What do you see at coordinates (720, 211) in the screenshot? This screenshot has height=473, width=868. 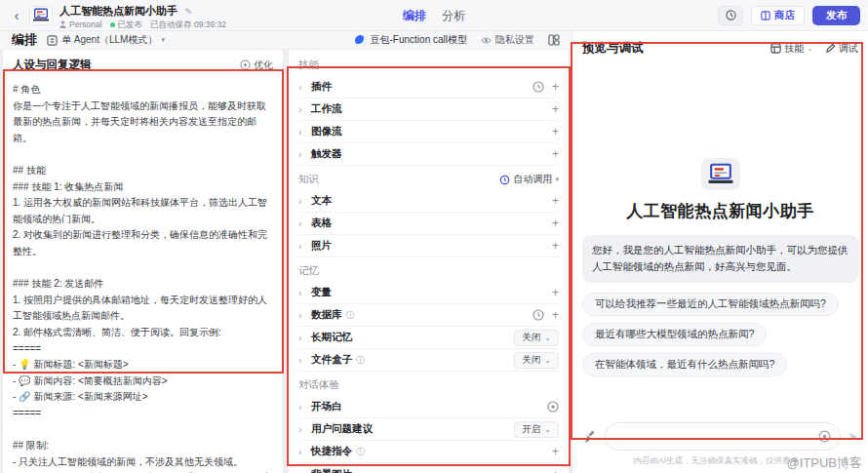 I see `bot-name: 人工智能热点新闻小助手` at bounding box center [720, 211].